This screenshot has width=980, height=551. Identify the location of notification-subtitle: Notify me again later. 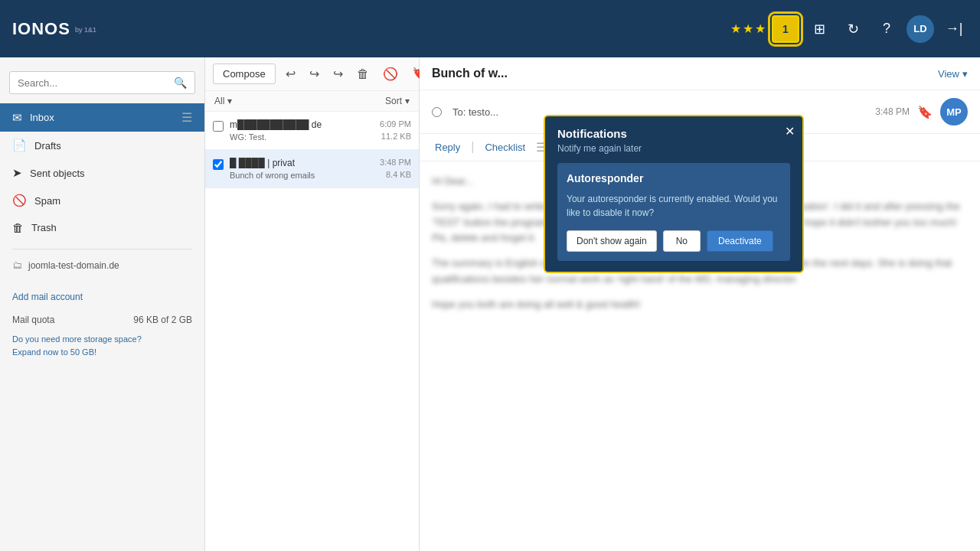
(674, 148).